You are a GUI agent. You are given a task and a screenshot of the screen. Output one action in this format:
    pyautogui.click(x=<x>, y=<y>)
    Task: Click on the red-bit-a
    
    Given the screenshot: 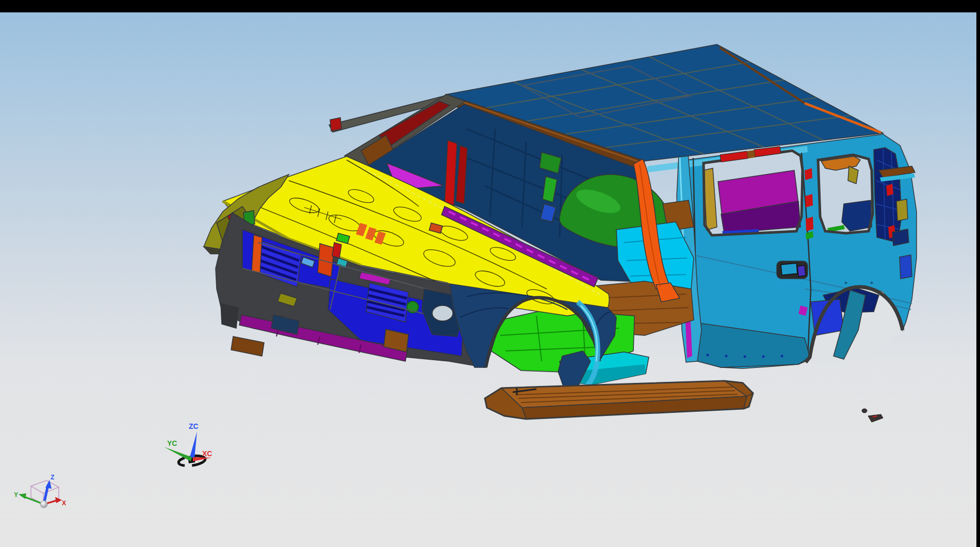 What is the action you would take?
    pyautogui.click(x=337, y=250)
    